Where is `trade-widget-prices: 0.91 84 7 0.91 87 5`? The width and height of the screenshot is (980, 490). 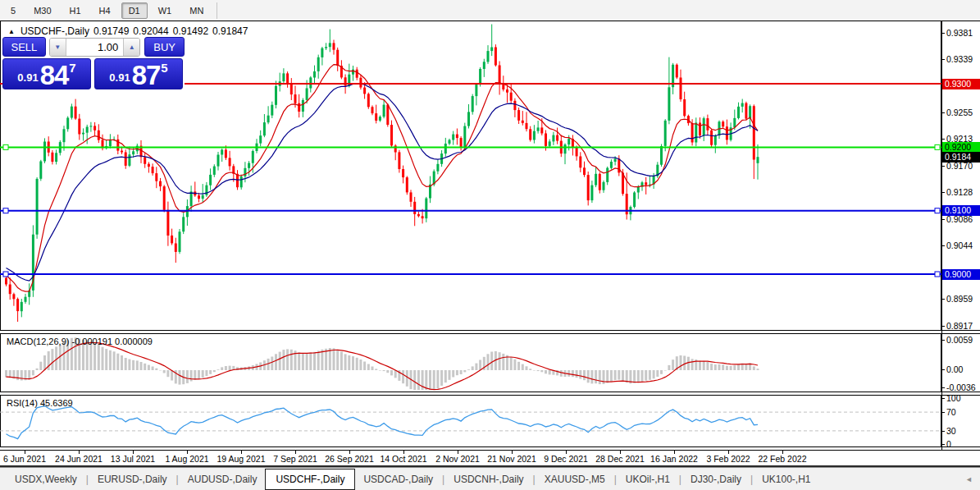
trade-widget-prices: 0.91 84 7 0.91 87 5 is located at coordinates (93, 74).